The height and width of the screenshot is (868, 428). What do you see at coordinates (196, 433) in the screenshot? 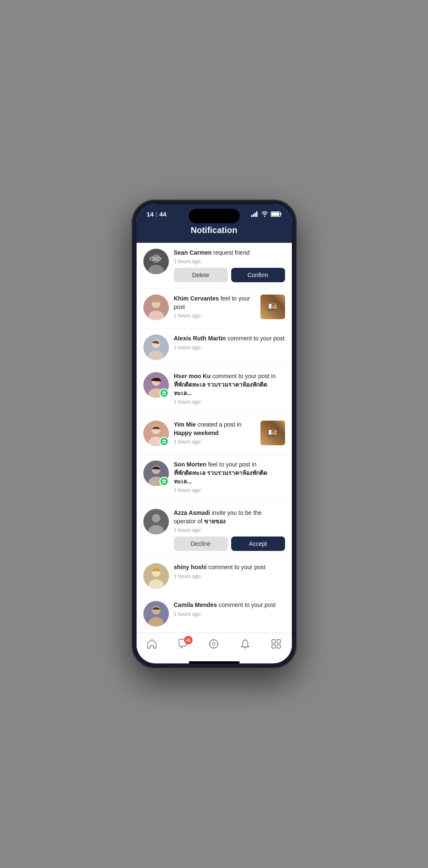
I see `notif-group-5: Happy weekend` at bounding box center [196, 433].